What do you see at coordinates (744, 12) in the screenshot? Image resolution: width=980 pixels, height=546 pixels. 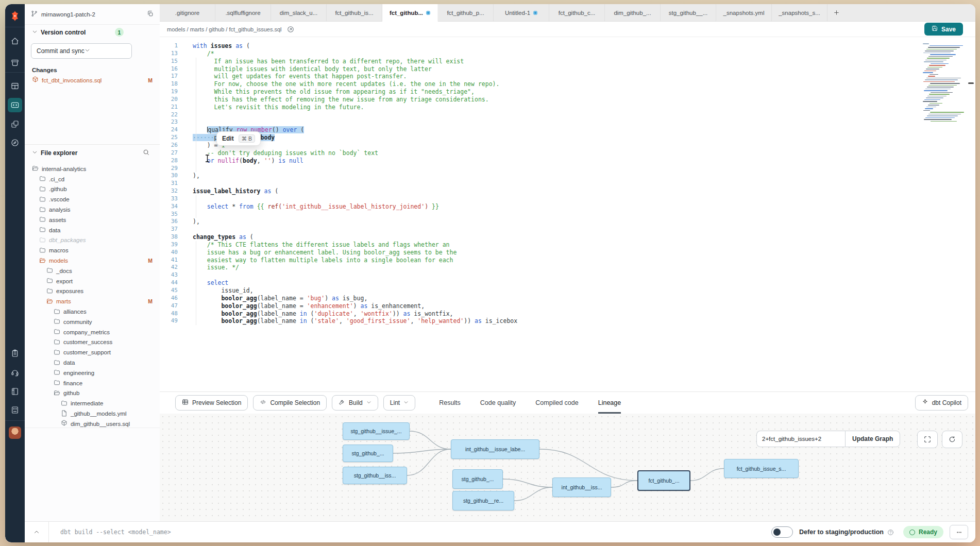 I see `editor-tab-11: _snapshots.yml` at bounding box center [744, 12].